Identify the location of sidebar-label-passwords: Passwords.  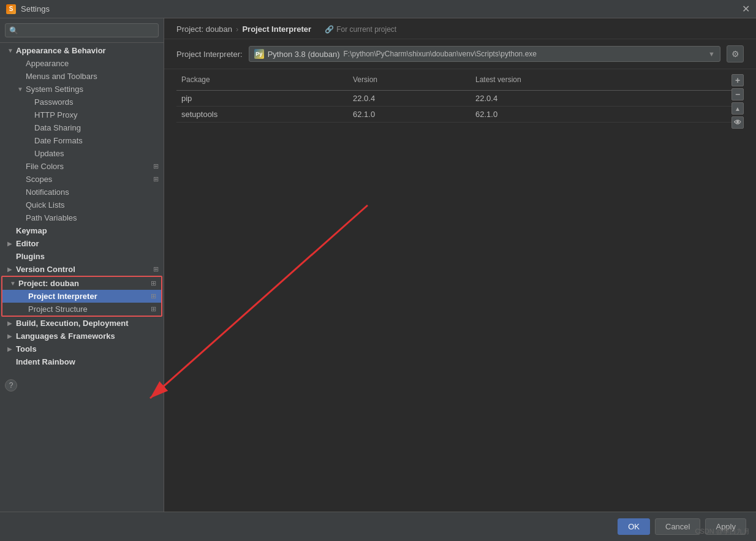
(97, 102).